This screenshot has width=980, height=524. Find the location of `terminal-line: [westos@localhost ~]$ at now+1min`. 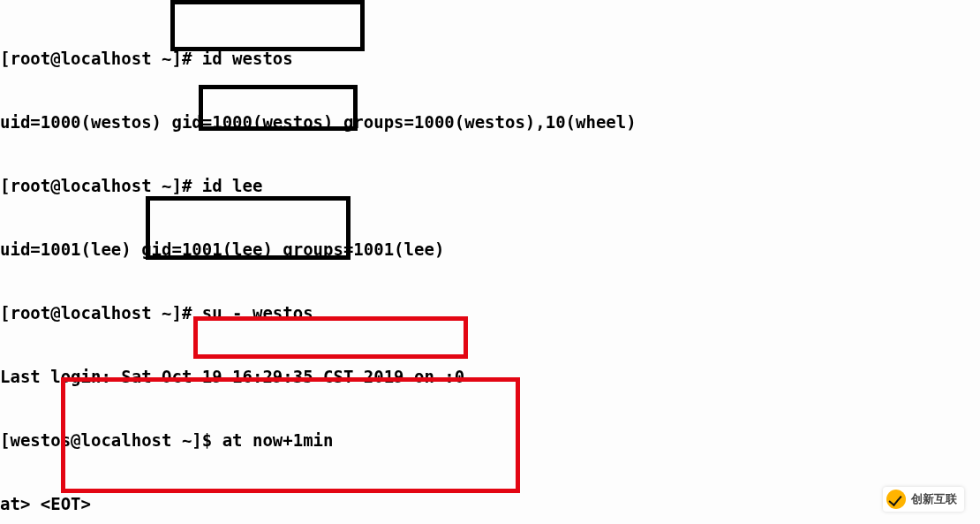

terminal-line: [westos@localhost ~]$ at now+1min is located at coordinates (318, 440).